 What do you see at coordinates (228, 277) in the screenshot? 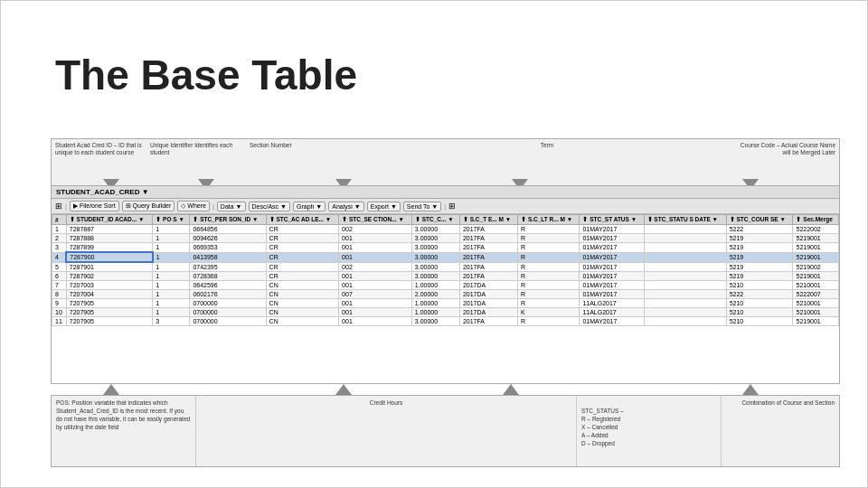
I see `table-cell: 0728368` at bounding box center [228, 277].